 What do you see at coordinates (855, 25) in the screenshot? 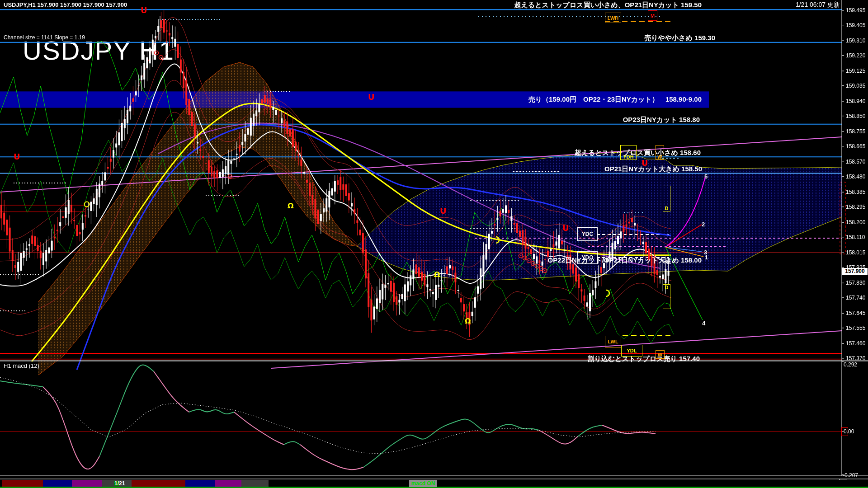
I see `price-axis-label: 159.405` at bounding box center [855, 25].